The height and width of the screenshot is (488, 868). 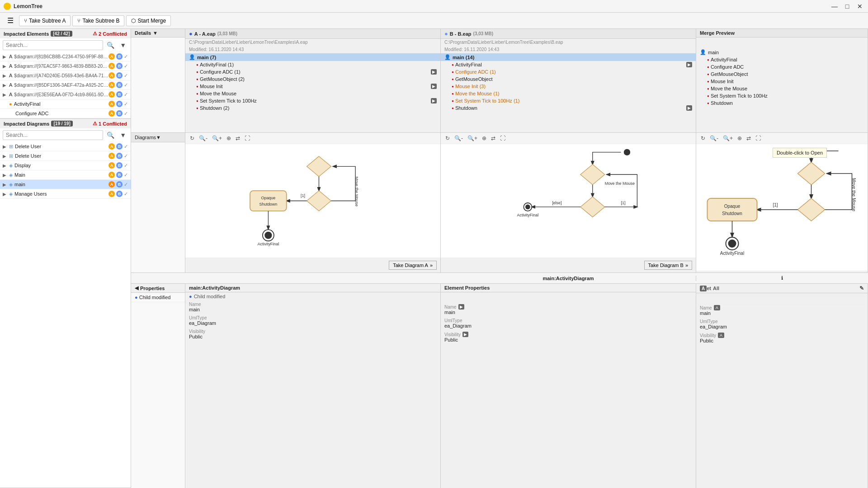 I want to click on panel-a-modified: Modified: 16.11.2020 14:43, so click(x=313, y=50).